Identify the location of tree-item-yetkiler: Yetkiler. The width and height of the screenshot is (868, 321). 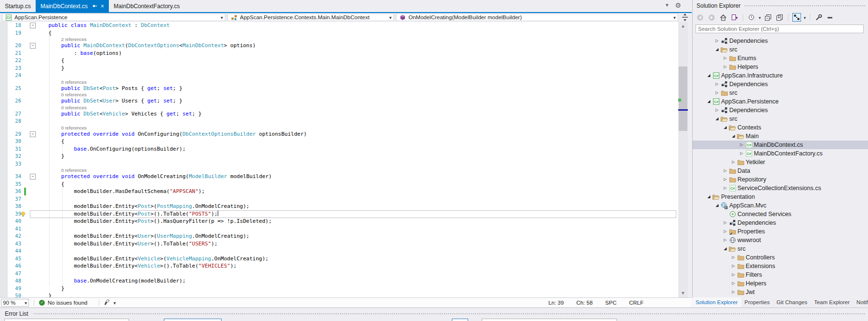
(780, 162).